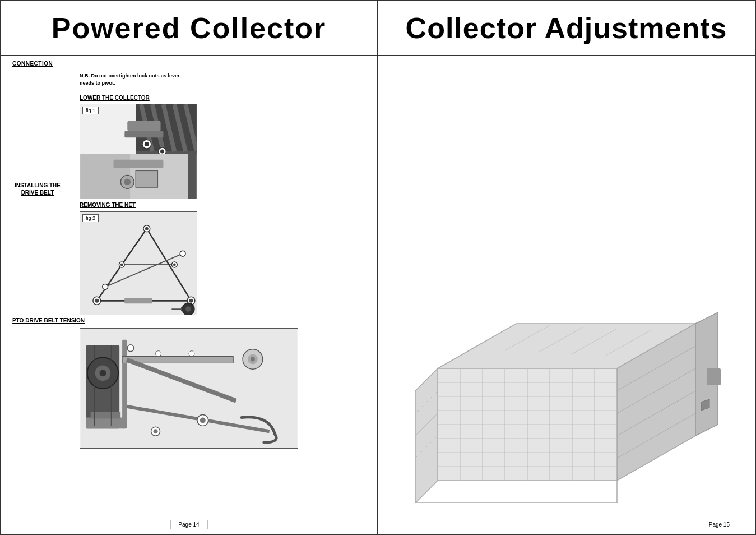 This screenshot has height=535, width=756. What do you see at coordinates (138, 264) in the screenshot?
I see `figure-2: fig 2` at bounding box center [138, 264].